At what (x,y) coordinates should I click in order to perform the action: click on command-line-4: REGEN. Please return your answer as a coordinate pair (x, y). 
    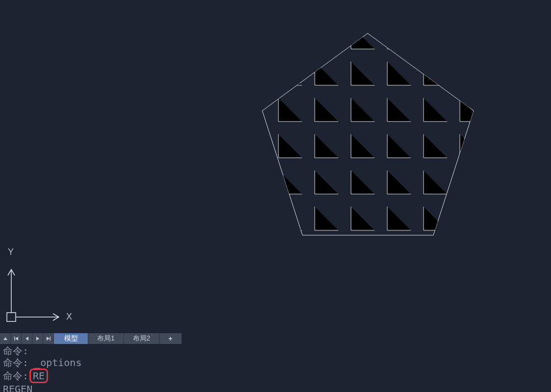
    Looking at the image, I should click on (276, 388).